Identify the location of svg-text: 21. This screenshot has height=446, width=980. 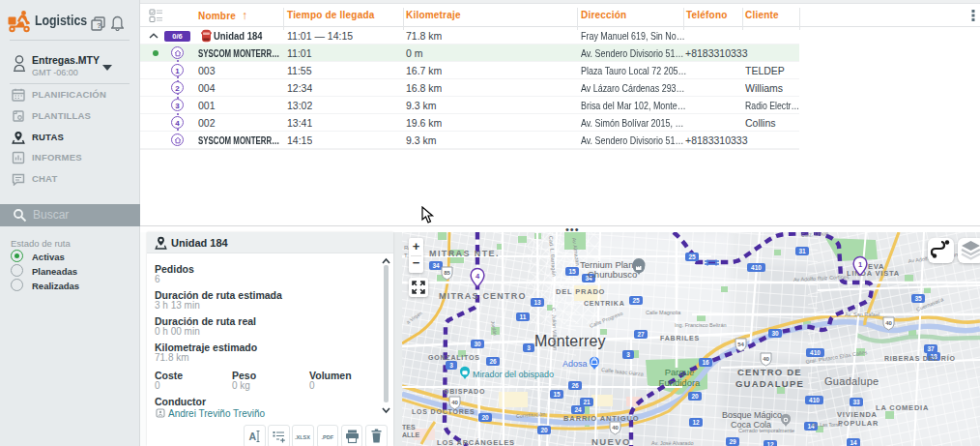
(587, 402).